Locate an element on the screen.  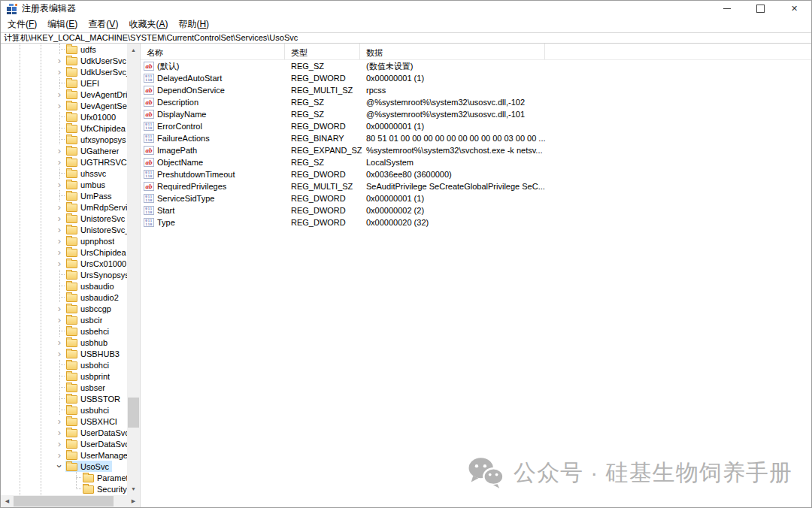
tree-item-target: USBSTOR is located at coordinates (95, 398).